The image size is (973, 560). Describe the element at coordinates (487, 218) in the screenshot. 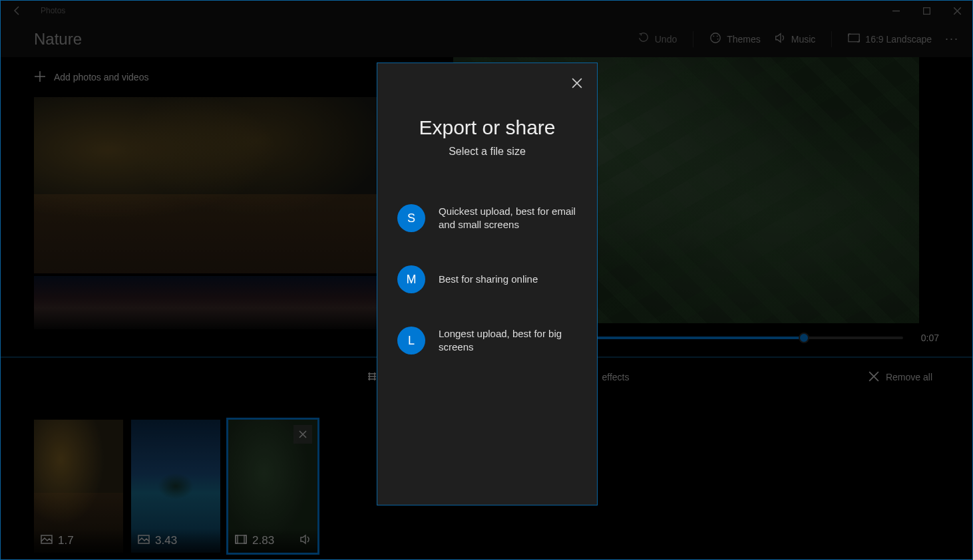

I see `size-option-small: S Quickest upload, best for email and sm…` at that location.